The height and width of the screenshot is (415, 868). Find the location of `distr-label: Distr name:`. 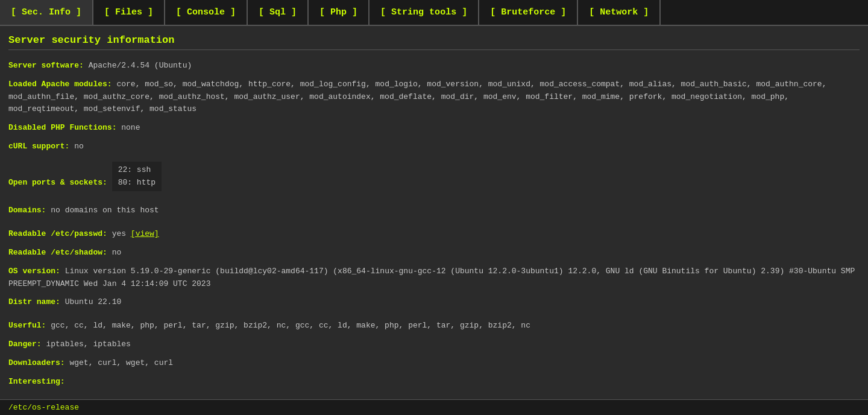

distr-label: Distr name: is located at coordinates (34, 302).